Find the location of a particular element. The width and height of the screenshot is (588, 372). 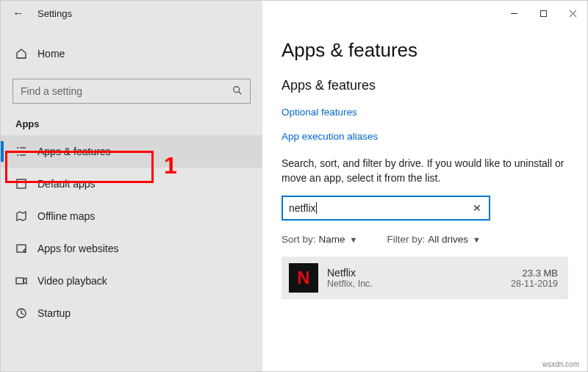

app-name: Netflix is located at coordinates (415, 273).